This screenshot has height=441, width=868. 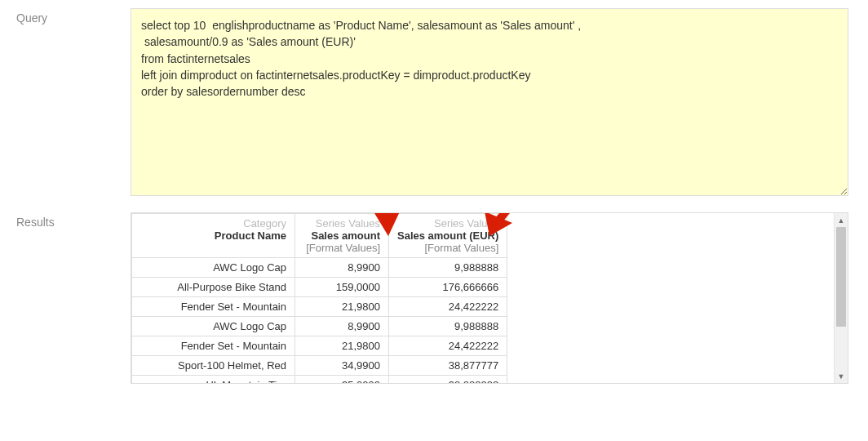 What do you see at coordinates (214, 224) in the screenshot?
I see `header-top-category: Category` at bounding box center [214, 224].